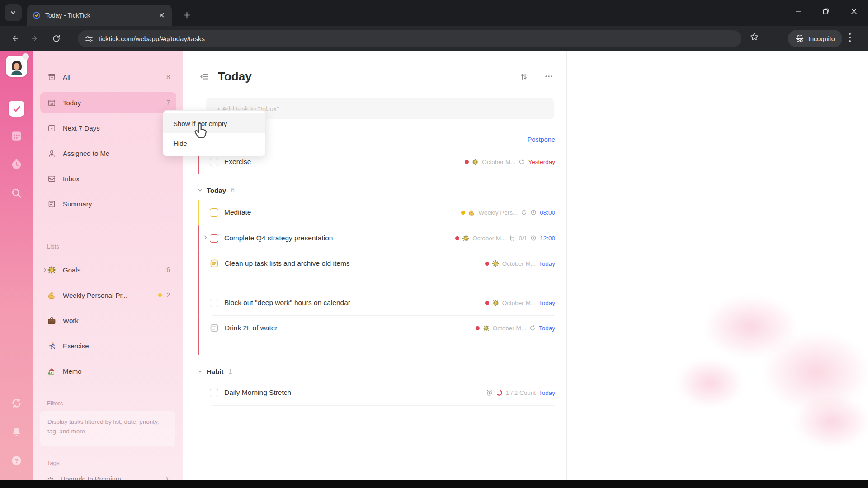 Image resolution: width=868 pixels, height=488 pixels. What do you see at coordinates (376, 238) in the screenshot?
I see `task-row: Complete Q4 strategy presentation Octobe…` at bounding box center [376, 238].